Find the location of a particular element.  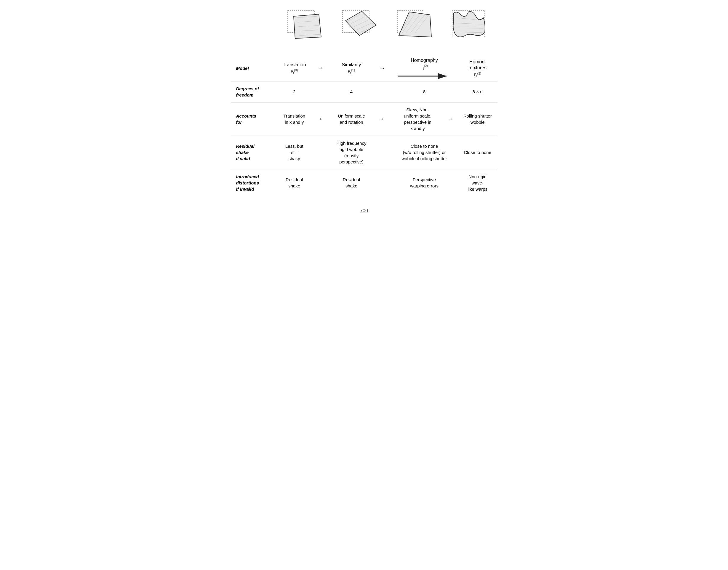

dof-row: Degrees offreedom 2 4 8 8 × n is located at coordinates (364, 91).